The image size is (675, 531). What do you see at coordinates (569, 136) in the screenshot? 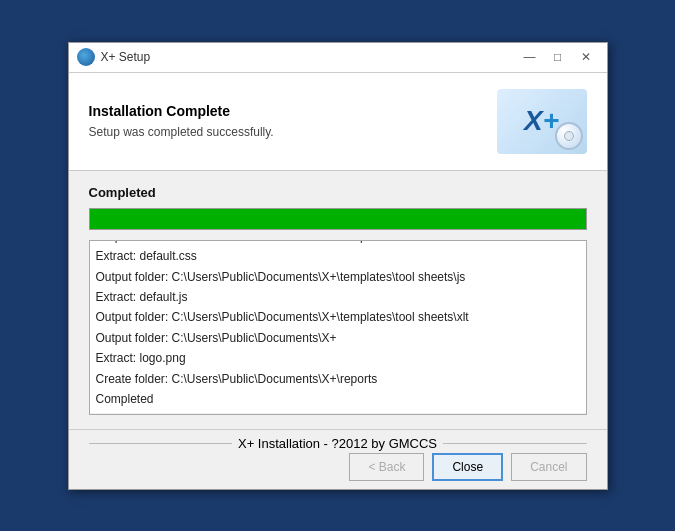
I see `logo-cd-icon` at bounding box center [569, 136].